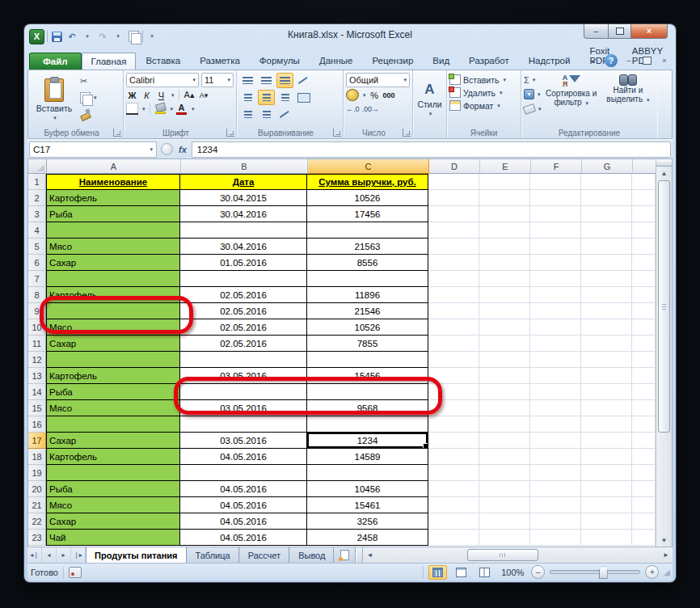 The width and height of the screenshot is (700, 608). I want to click on row-header-15: 15, so click(37, 408).